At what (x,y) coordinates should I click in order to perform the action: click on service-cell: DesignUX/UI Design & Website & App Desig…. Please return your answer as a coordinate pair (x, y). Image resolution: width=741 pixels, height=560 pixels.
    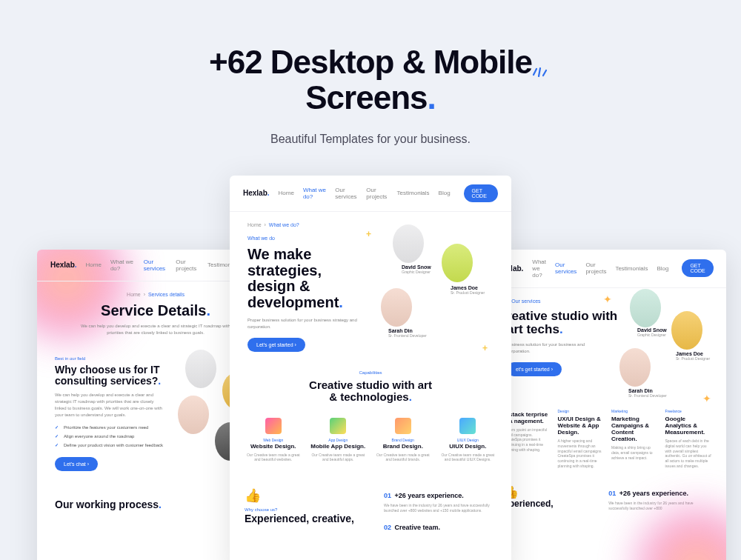
    Looking at the image, I should click on (581, 439).